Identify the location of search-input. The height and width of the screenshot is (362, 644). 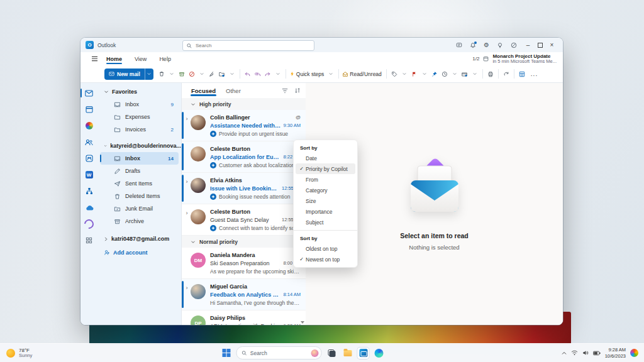
(252, 45).